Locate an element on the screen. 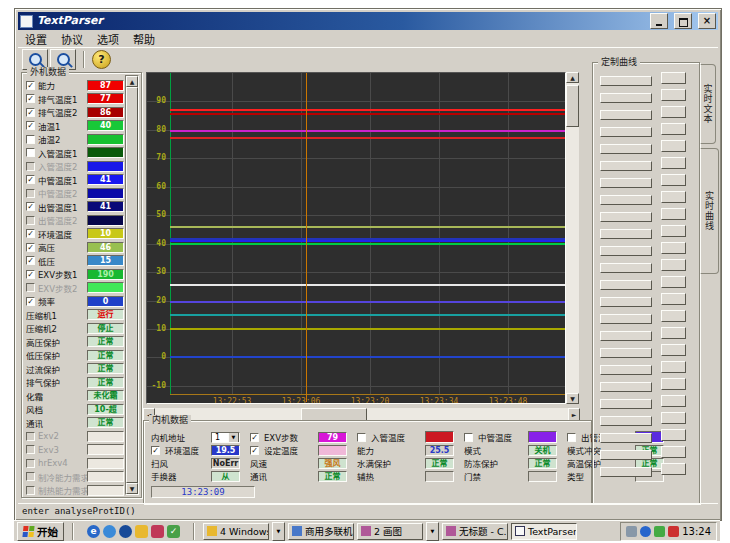  shield-icon: ✓ is located at coordinates (174, 532).